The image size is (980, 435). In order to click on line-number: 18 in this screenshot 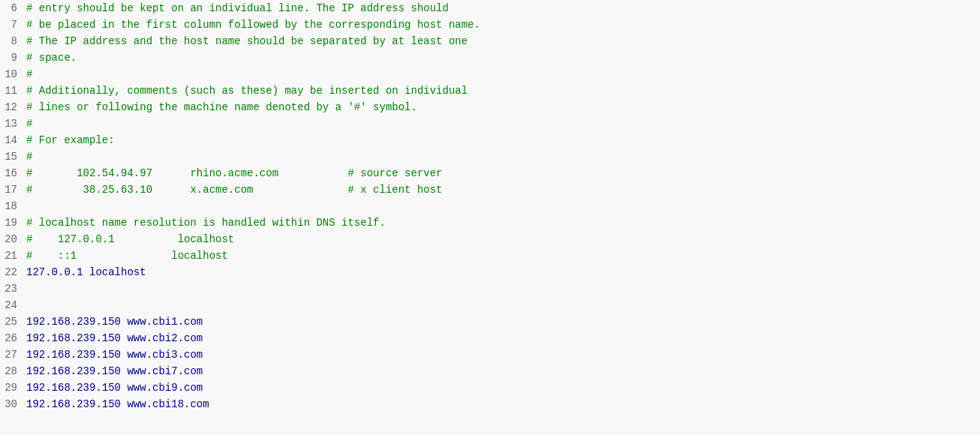, I will do `click(14, 206)`.